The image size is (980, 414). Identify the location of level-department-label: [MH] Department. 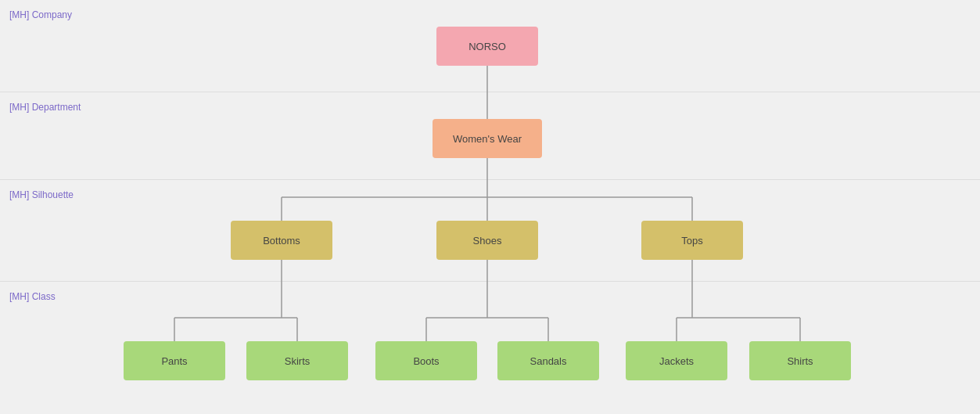
(45, 107).